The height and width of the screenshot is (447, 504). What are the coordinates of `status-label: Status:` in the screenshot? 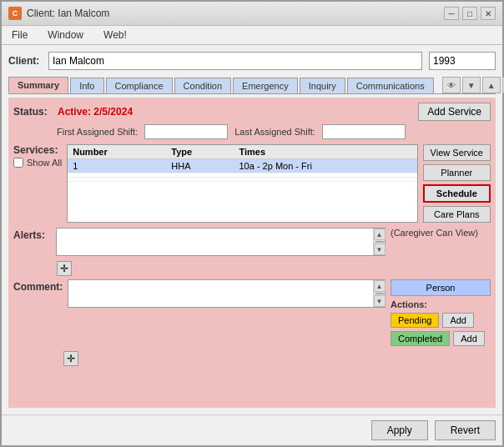 It's located at (32, 112).